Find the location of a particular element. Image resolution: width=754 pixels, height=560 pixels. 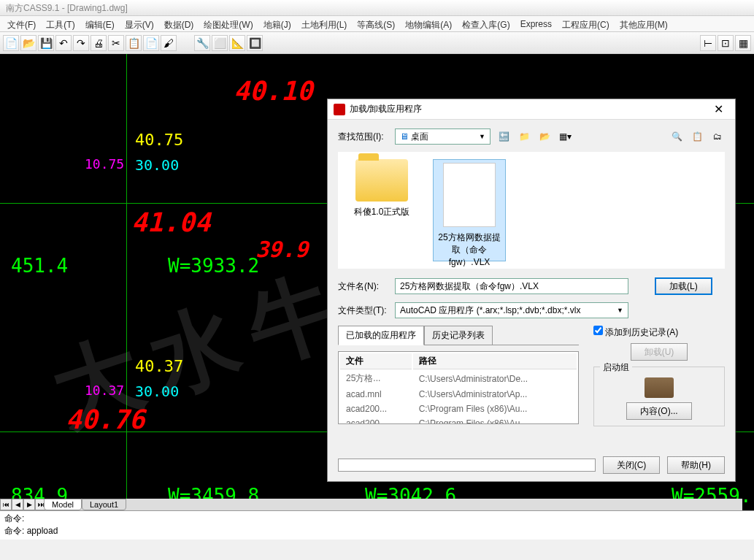

filename-label: 文件名(N): is located at coordinates (363, 286).